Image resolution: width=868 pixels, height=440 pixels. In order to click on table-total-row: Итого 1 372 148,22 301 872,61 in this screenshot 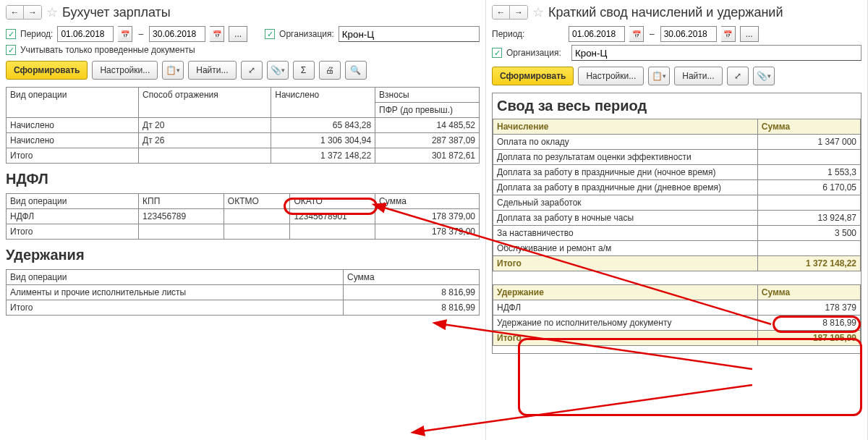, I will do `click(243, 156)`.